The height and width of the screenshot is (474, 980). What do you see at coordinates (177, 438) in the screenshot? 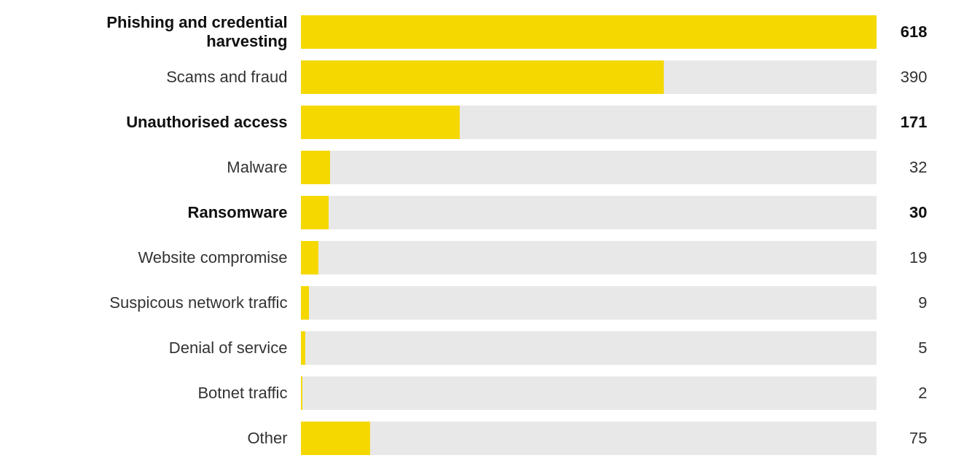
I see `bar-label: Other` at bounding box center [177, 438].